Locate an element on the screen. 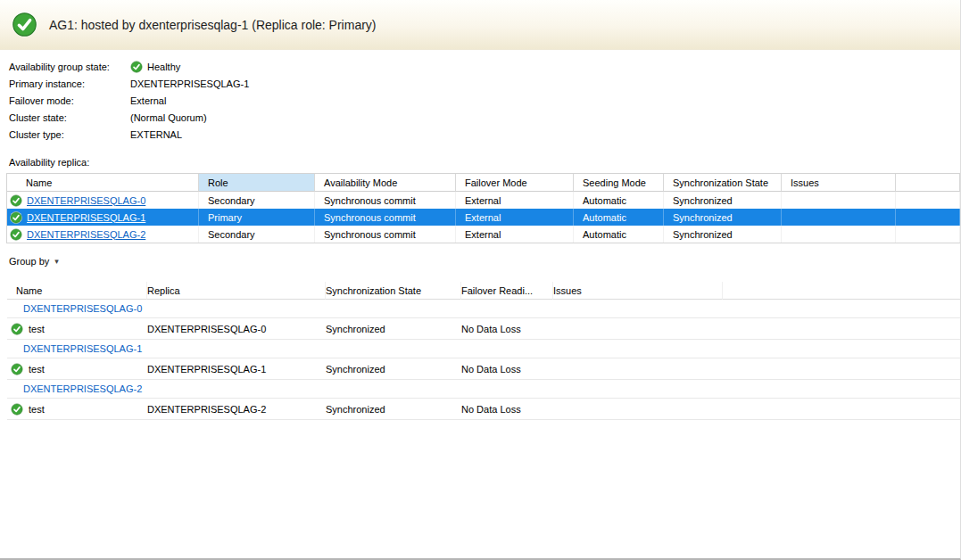 Image resolution: width=961 pixels, height=560 pixels. column-header-availability-mode: Availability Mode is located at coordinates (385, 183).